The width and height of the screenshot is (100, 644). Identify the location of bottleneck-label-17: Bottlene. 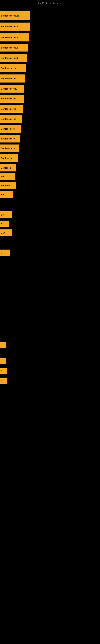
(5, 186).